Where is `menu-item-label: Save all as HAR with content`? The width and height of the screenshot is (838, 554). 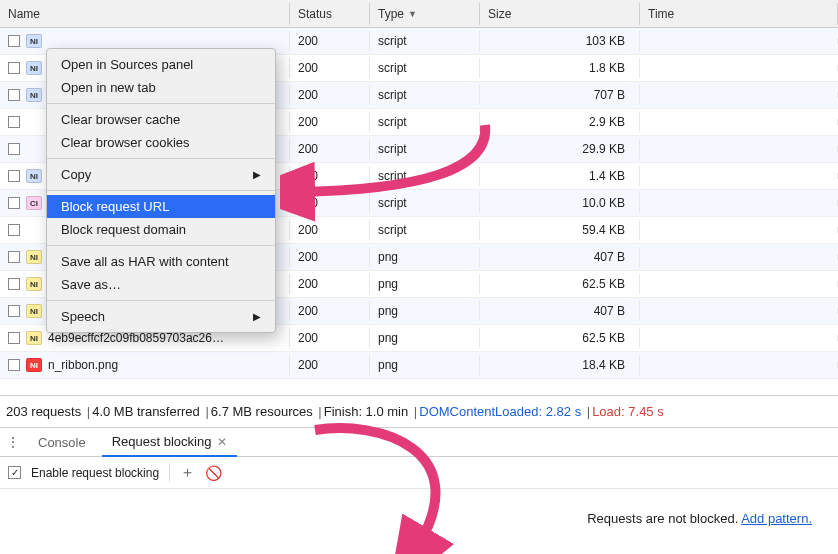 menu-item-label: Save all as HAR with content is located at coordinates (145, 262).